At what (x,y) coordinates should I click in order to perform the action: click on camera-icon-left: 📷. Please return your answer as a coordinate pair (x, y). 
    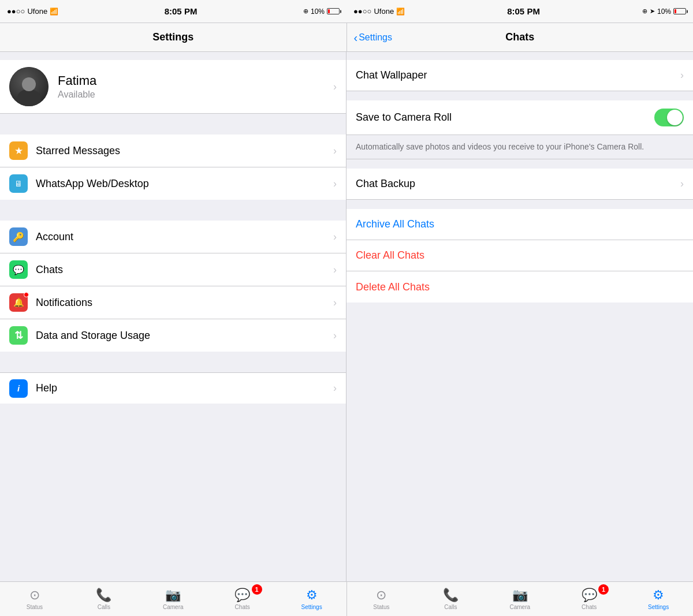
    Looking at the image, I should click on (173, 595).